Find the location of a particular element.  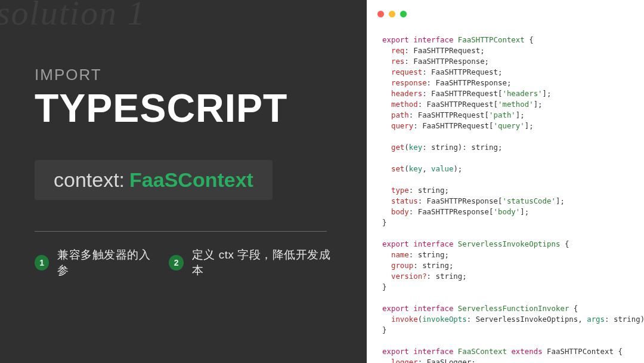

type-name: ServerlessInvokeOptipns is located at coordinates (509, 244).